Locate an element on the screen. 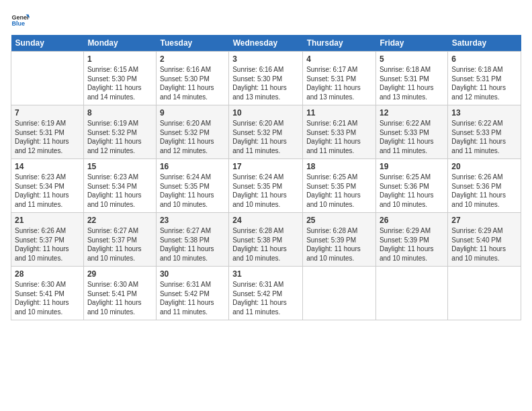  day-number: 2 is located at coordinates (192, 59).